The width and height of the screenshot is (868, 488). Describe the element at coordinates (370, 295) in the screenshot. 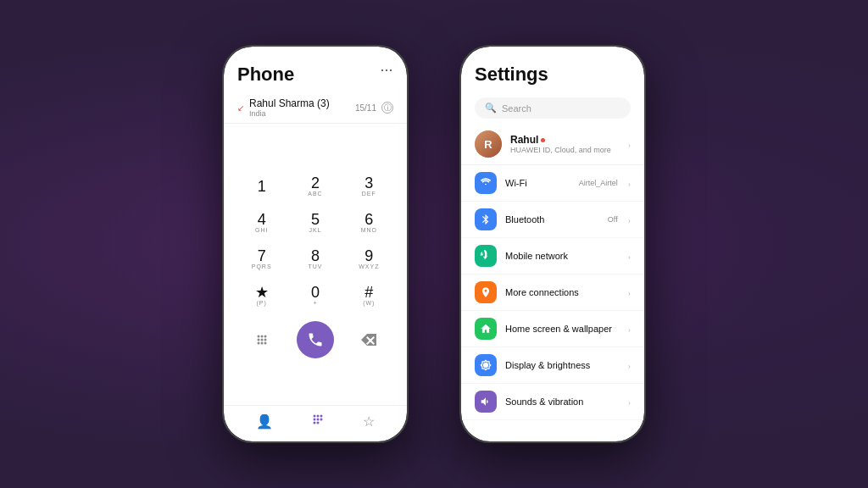

I see `dial-key-hash: #(W)` at that location.